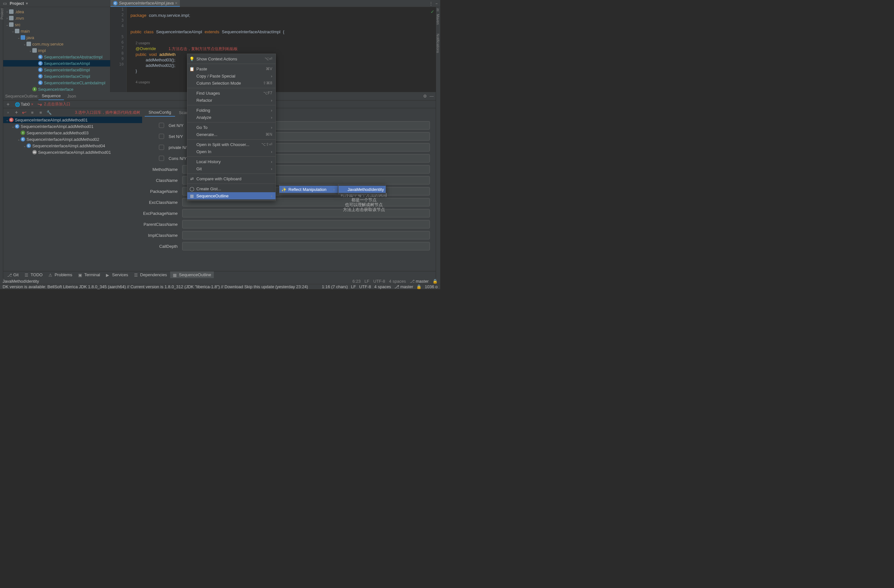  I want to click on add-button: +, so click(17, 113).